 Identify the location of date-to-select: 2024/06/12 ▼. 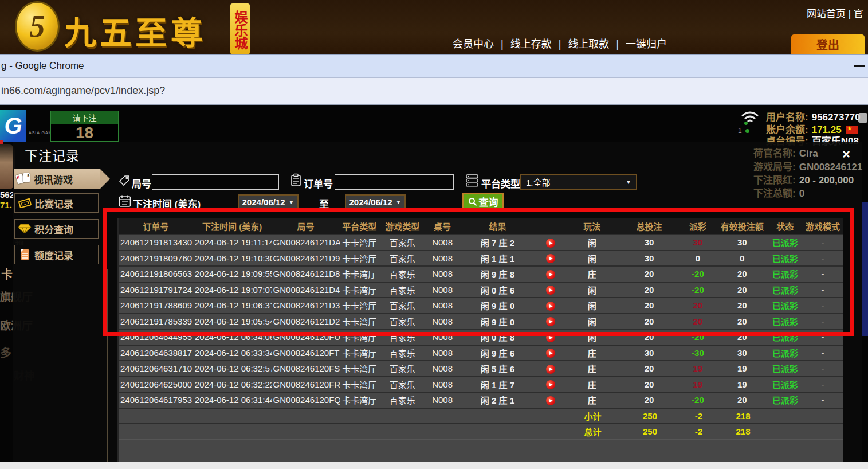
(375, 202).